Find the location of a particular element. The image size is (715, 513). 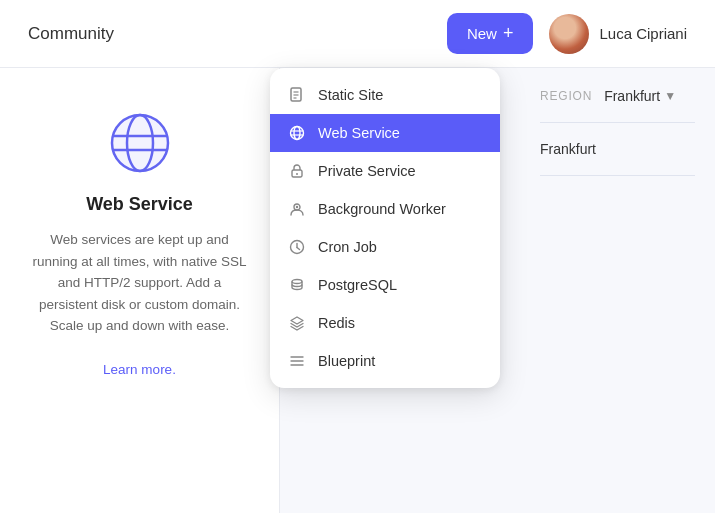

dropdown-item-label-cron-job: Cron Job is located at coordinates (348, 247).